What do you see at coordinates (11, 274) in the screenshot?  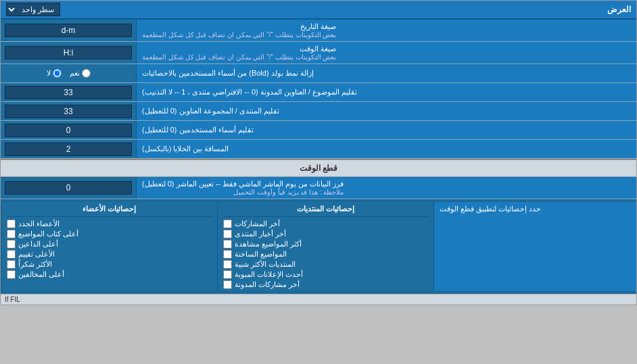 I see `member-stat-6-checkbox` at bounding box center [11, 274].